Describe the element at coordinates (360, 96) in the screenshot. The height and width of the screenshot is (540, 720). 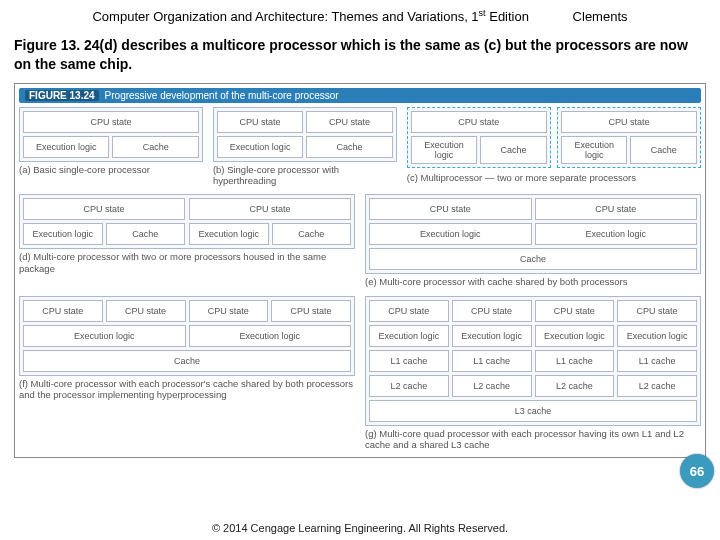
I see `figure-header: FIGURE 13.24 Progressive development of …` at that location.